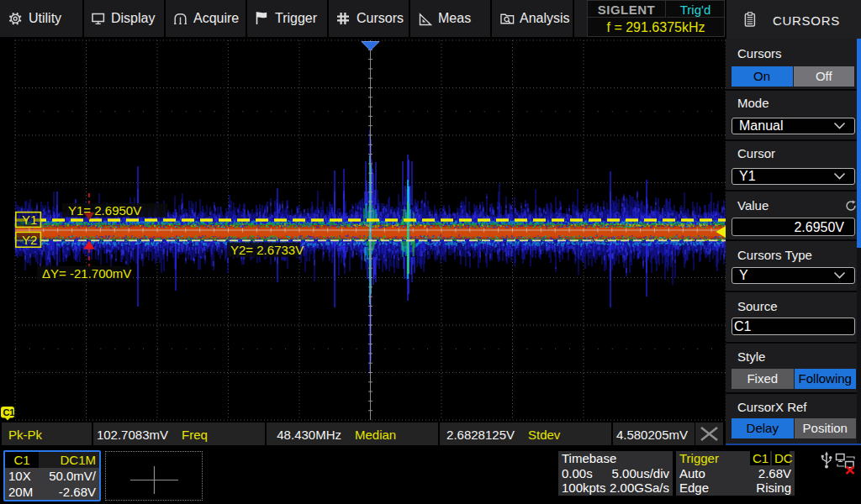 This screenshot has width=861, height=504. I want to click on svg-text: C1, so click(8, 412).